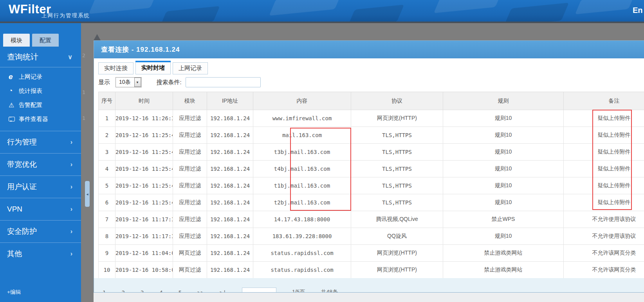  I want to click on backdrop-row-number: 2, so click(84, 56).